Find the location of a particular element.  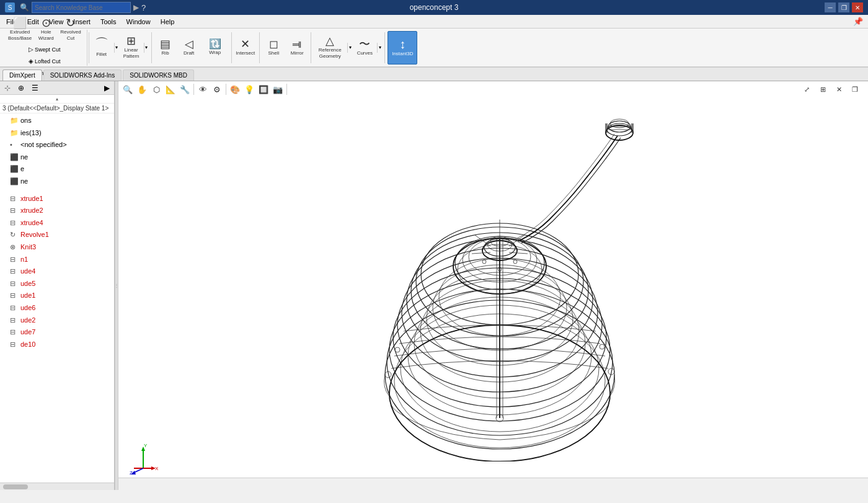

view-maximize-icon: ⤢ is located at coordinates (807, 89).